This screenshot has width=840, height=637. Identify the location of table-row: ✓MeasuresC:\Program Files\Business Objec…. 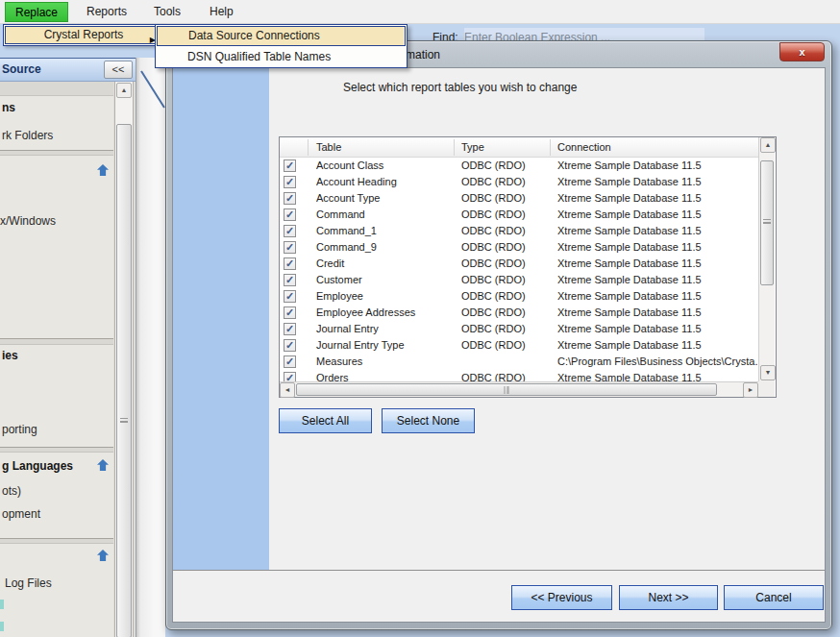
(519, 361).